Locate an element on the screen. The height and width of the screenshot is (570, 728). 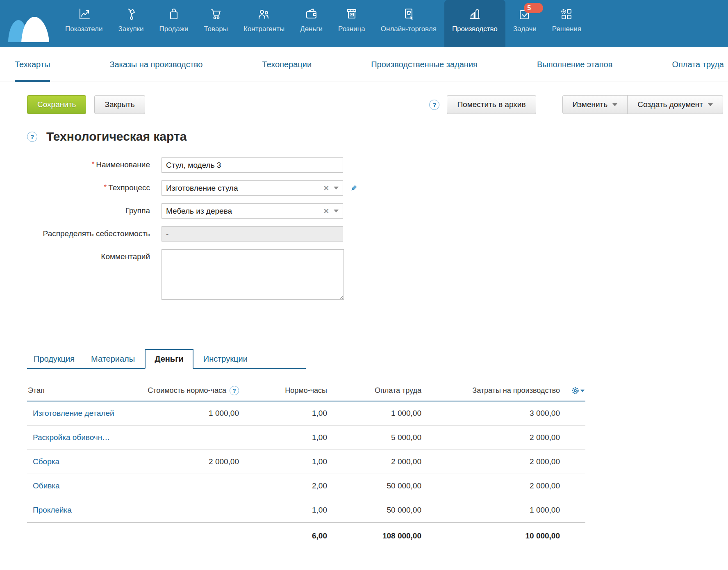
nav-item-roznica: Розница is located at coordinates (352, 24).